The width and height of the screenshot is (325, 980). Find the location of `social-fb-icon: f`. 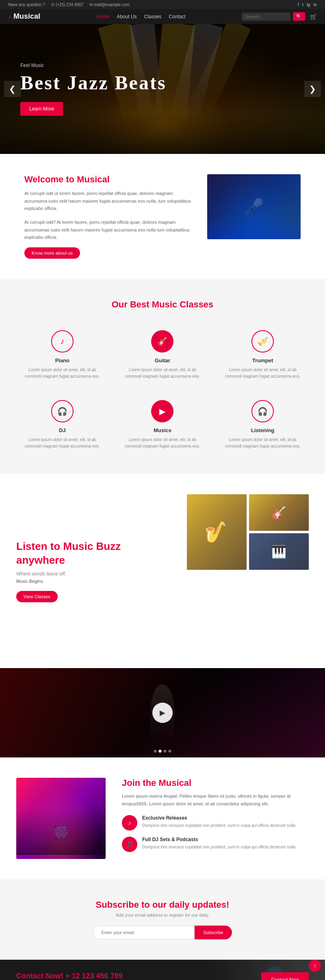

social-fb-icon: f is located at coordinates (298, 4).